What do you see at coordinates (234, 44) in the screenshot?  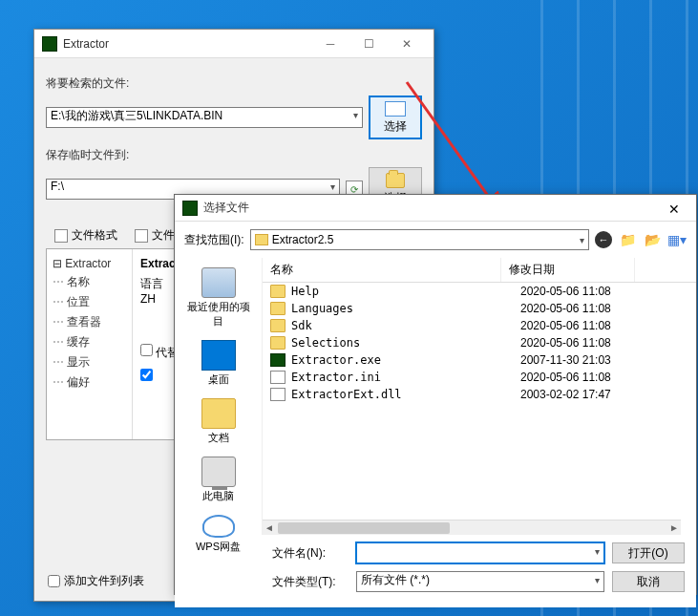 I see `main-titlebar: Extractor ─ ☐ ✕` at bounding box center [234, 44].